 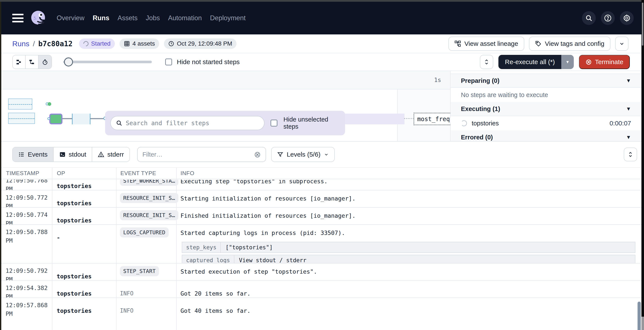 What do you see at coordinates (149, 215) in the screenshot?
I see `event-type-badge: RESOURCE_INIT_S…` at bounding box center [149, 215].